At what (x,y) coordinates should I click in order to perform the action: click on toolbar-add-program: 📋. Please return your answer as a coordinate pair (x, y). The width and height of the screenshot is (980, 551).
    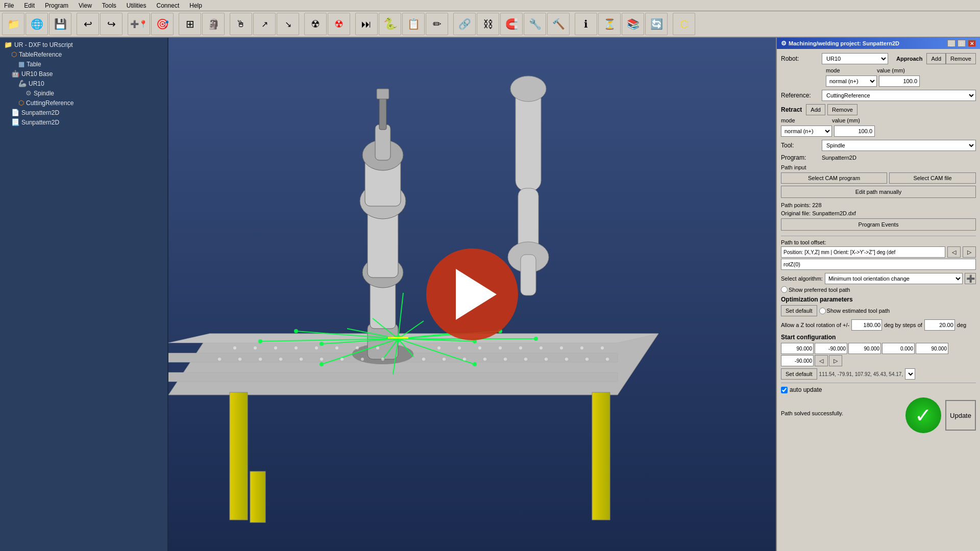
    Looking at the image, I should click on (413, 24).